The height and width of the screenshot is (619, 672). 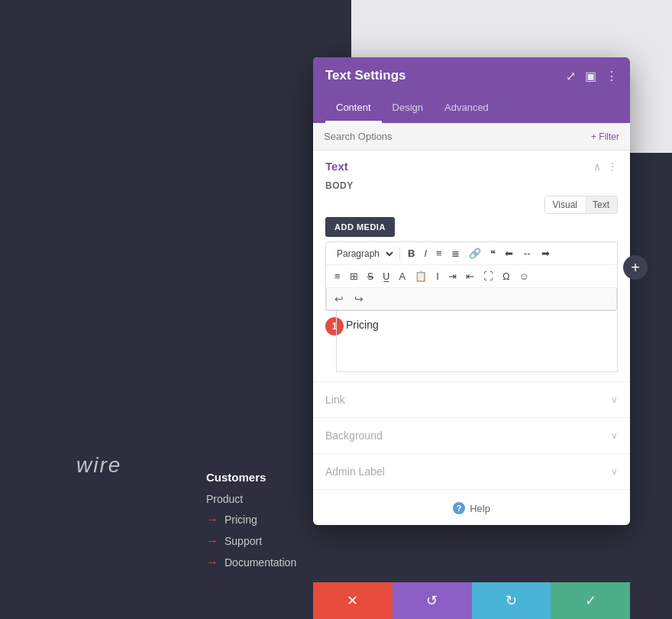 I want to click on emoji-button: ☺, so click(x=524, y=277).